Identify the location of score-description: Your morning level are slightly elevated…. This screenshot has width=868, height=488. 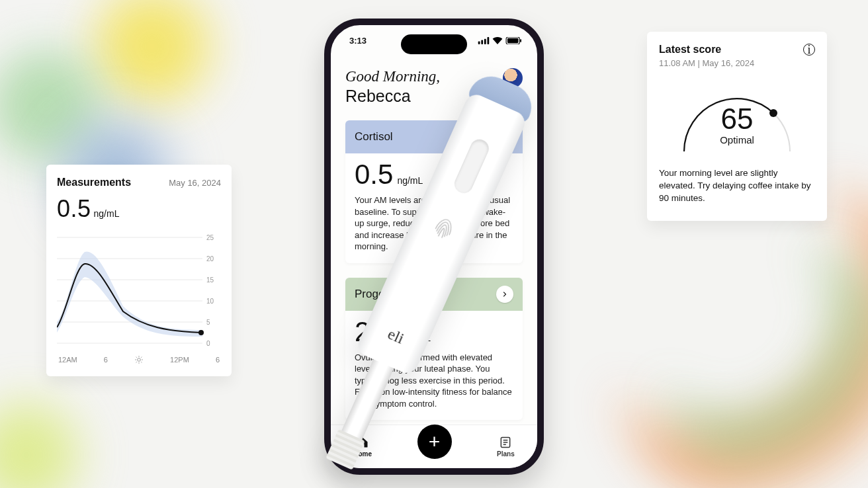
(737, 186).